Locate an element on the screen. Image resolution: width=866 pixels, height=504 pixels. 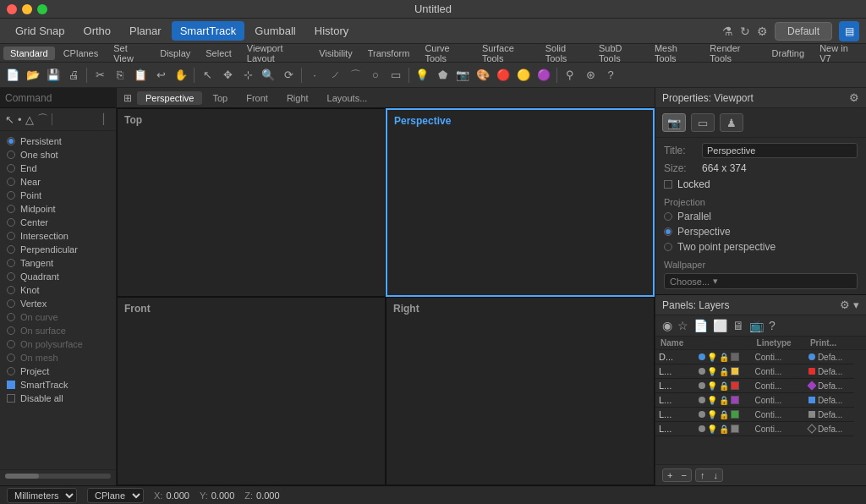
snap2-icon: ⊛ is located at coordinates (590, 75).